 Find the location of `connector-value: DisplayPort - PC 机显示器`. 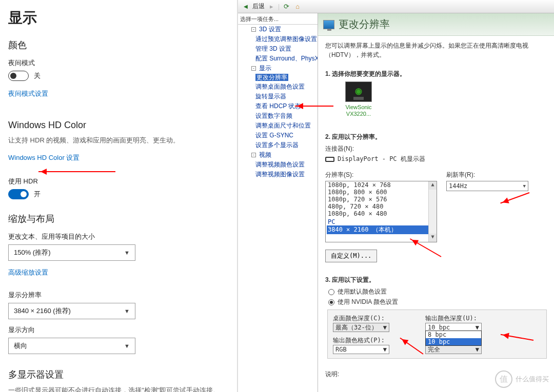

connector-value: DisplayPort - PC 机显示器 is located at coordinates (382, 159).